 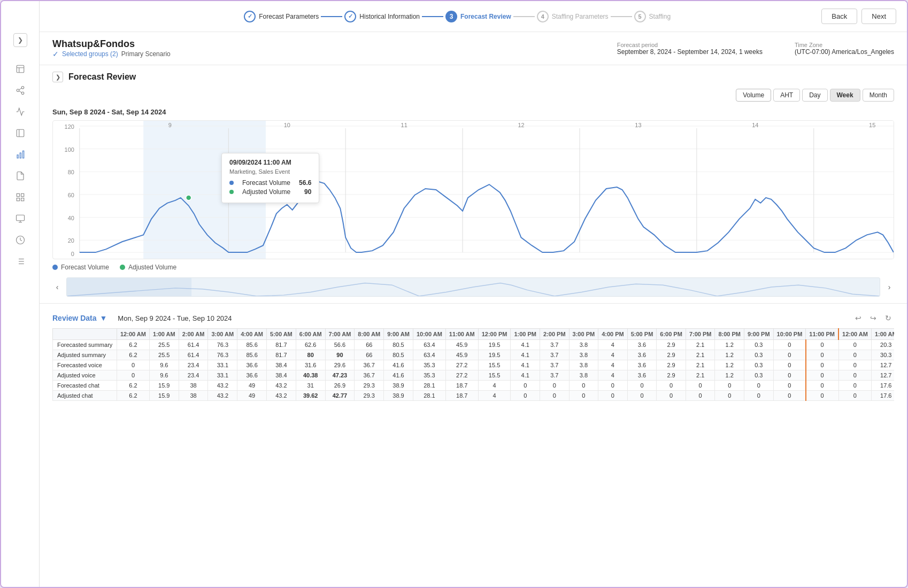 I want to click on cell-5-1: 15.9, so click(x=164, y=396).